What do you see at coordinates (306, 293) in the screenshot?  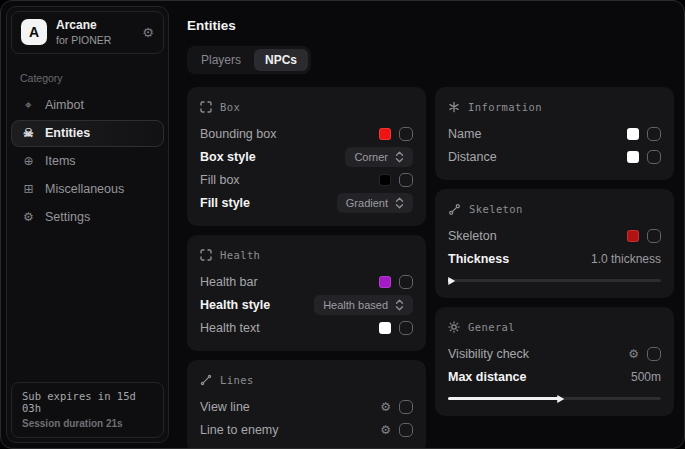 I see `health-card: Health Health bar Health style Health ba…` at bounding box center [306, 293].